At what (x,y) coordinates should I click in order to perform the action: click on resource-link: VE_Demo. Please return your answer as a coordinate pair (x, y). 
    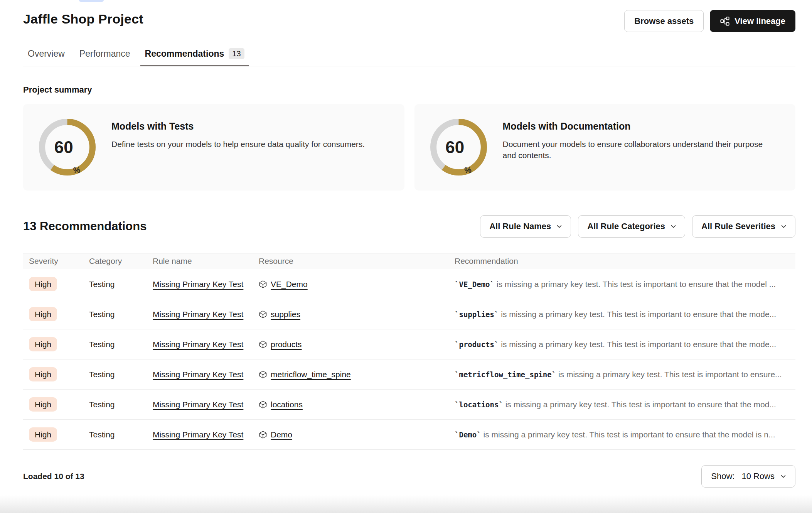
    Looking at the image, I should click on (289, 284).